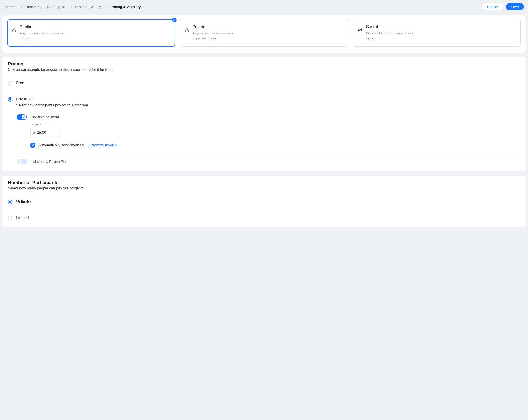 This screenshot has width=528, height=420. I want to click on customize-invoice-link: Customize Invoice, so click(102, 145).